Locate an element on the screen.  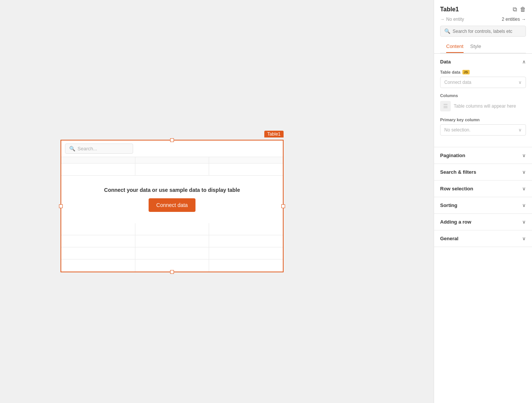
section-row-selection-header: Row selection ∨ is located at coordinates (483, 189).